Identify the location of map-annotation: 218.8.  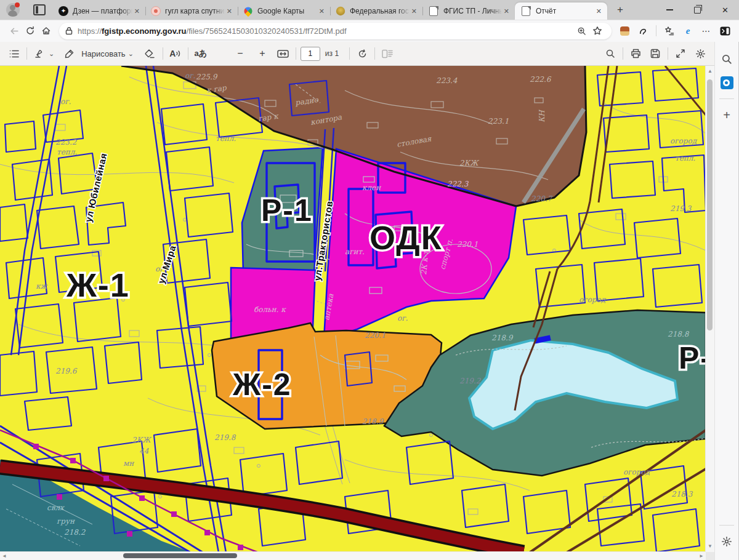
(679, 334).